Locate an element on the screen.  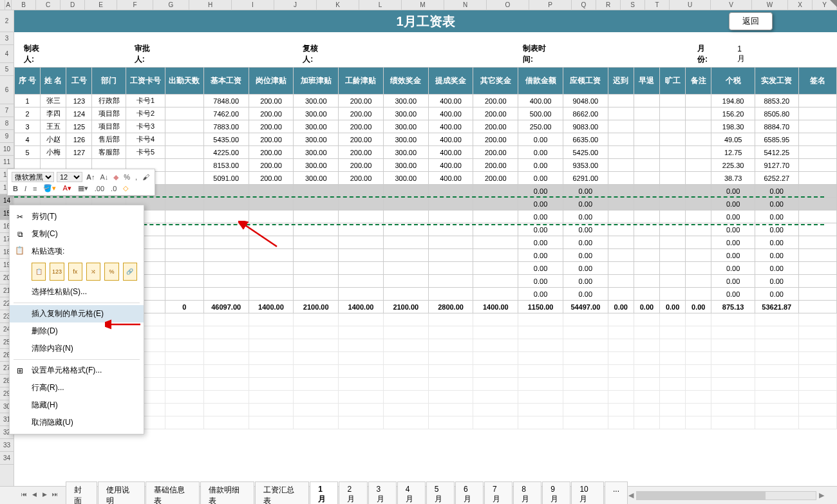
scroll-left-icon: ◀ is located at coordinates (631, 496).